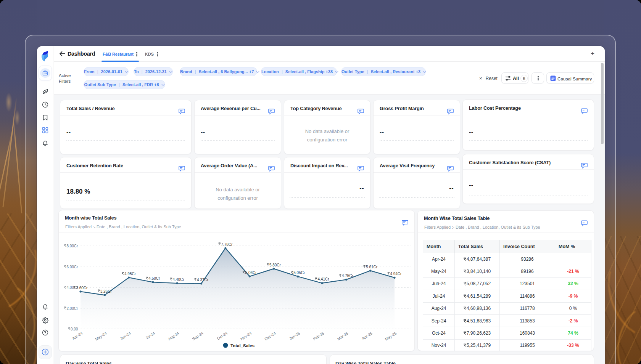  Describe the element at coordinates (74, 329) in the screenshot. I see `svg-text: 0.00` at that location.